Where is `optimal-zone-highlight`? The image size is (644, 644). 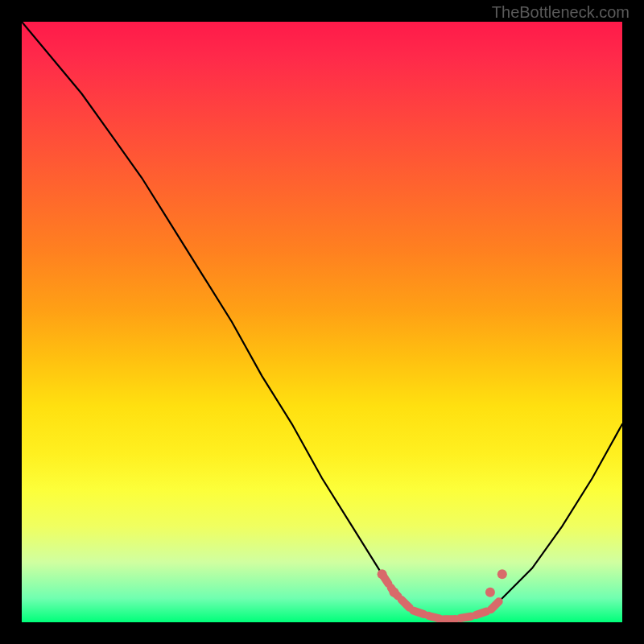
optimal-zone-highlight is located at coordinates (443, 597).